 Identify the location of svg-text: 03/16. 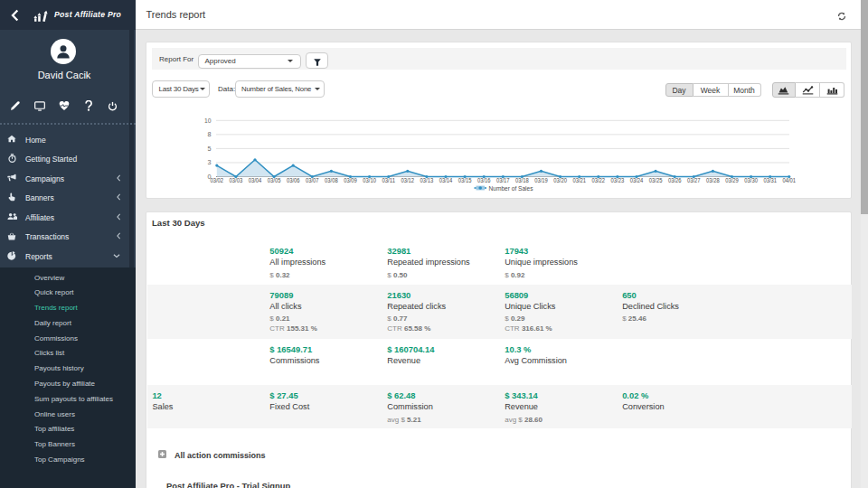
(483, 181).